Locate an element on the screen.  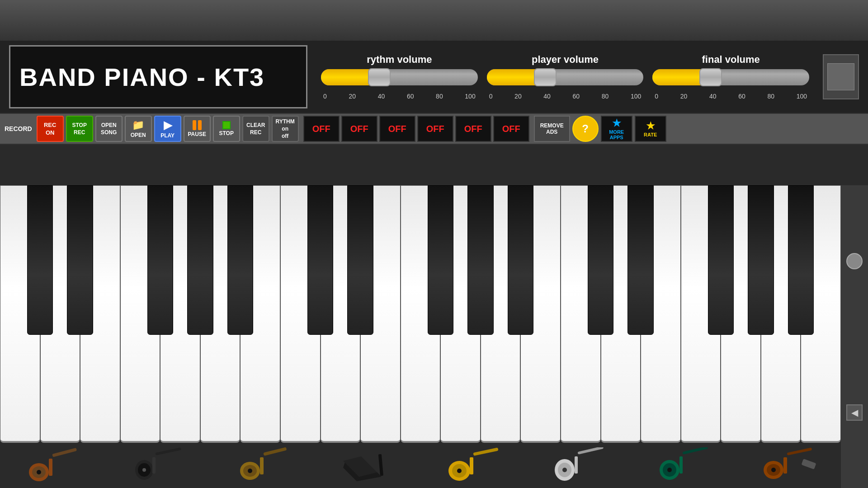
rythm-off: off is located at coordinates (285, 136).